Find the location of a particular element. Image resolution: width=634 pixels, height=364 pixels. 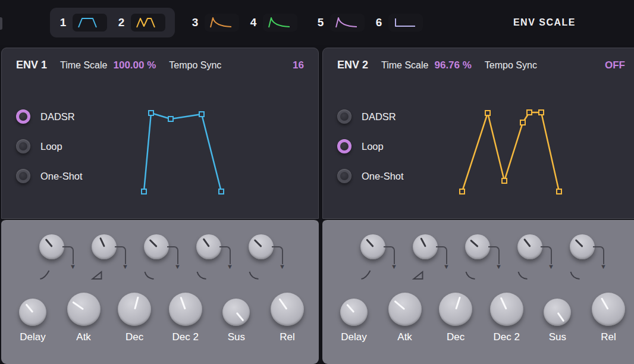

env1-decay-knob is located at coordinates (134, 309).